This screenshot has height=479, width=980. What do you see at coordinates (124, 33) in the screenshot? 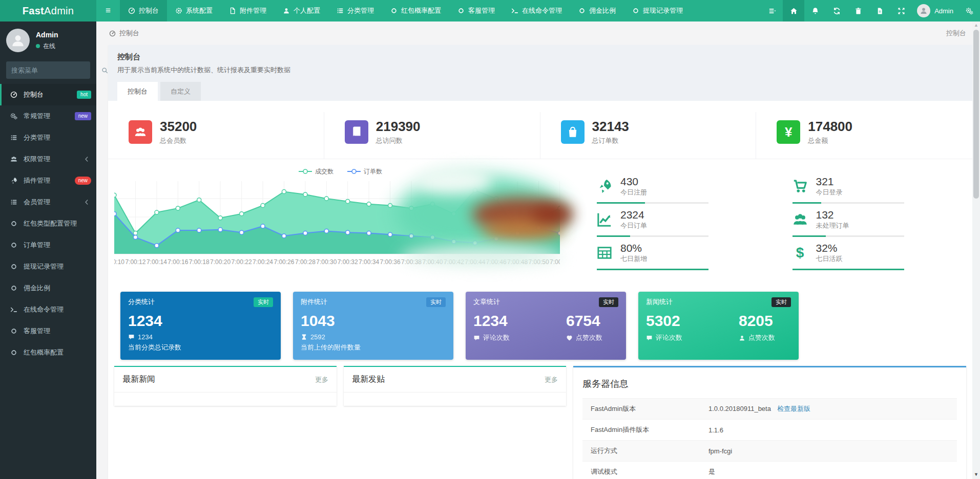
I see `breadcrumb-current: 控制台` at bounding box center [124, 33].